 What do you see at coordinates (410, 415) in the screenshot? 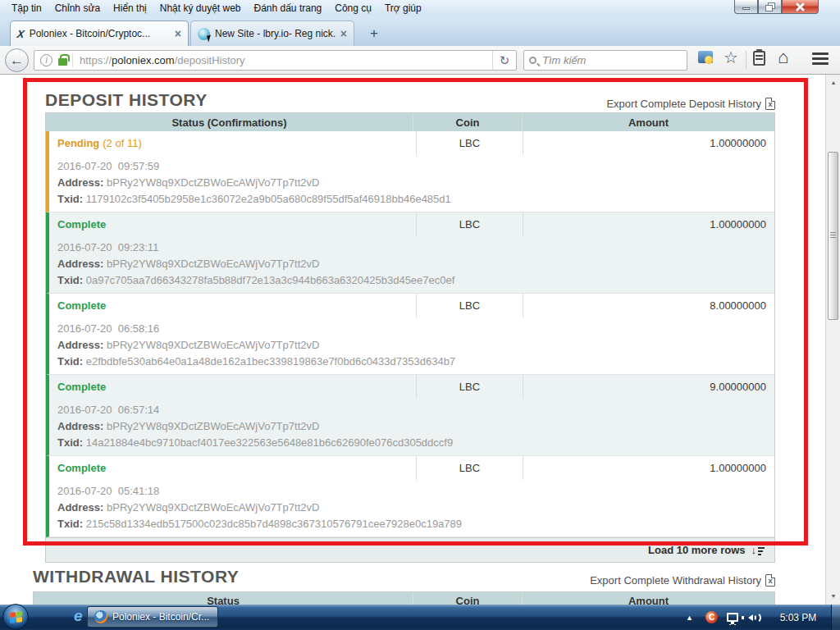
I see `deposit-row: Complete LBC 9.00000000 2016-07-20 06:57…` at bounding box center [410, 415].